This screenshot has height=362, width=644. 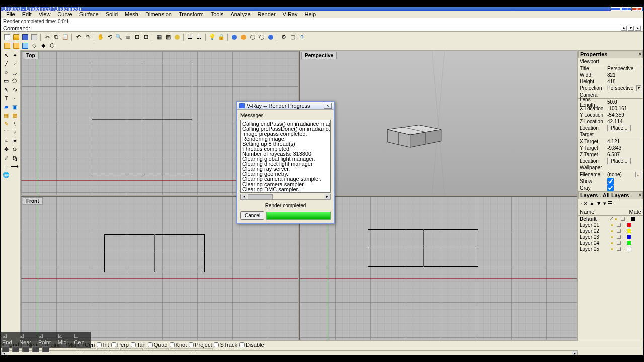 What do you see at coordinates (6, 55) in the screenshot?
I see `pointer-icon: ↖` at bounding box center [6, 55].